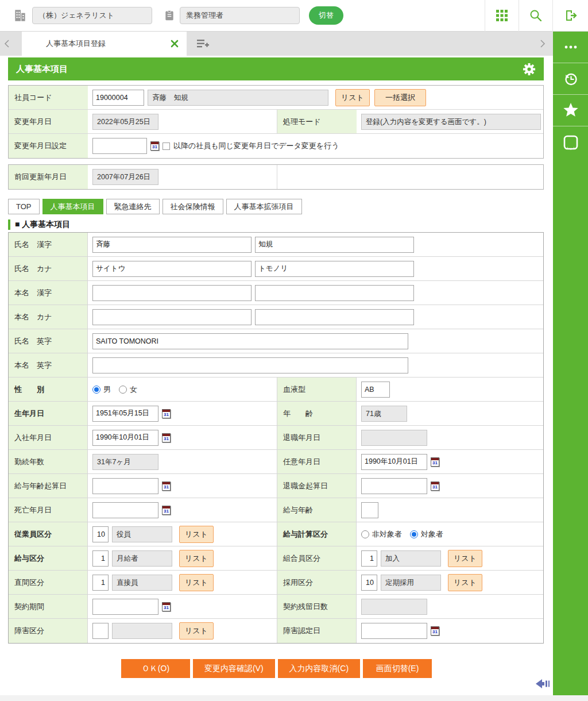  I want to click on company-input, so click(92, 16).